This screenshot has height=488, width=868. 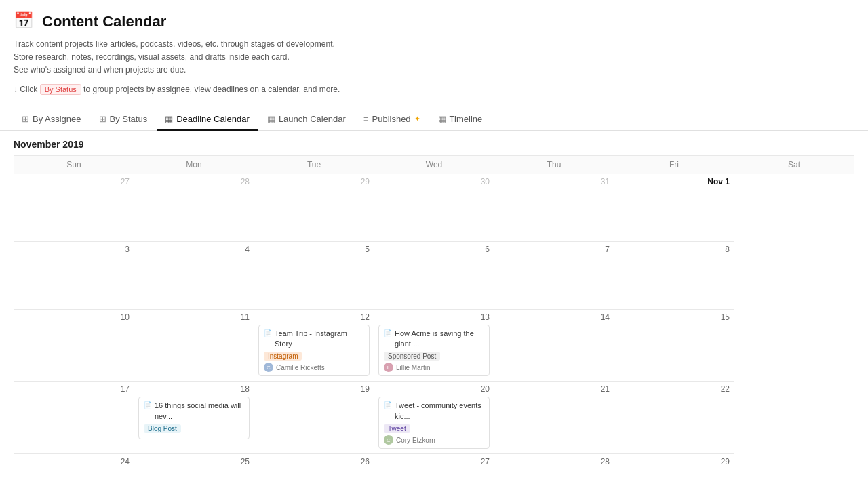 What do you see at coordinates (269, 367) in the screenshot?
I see `avatar: C` at bounding box center [269, 367].